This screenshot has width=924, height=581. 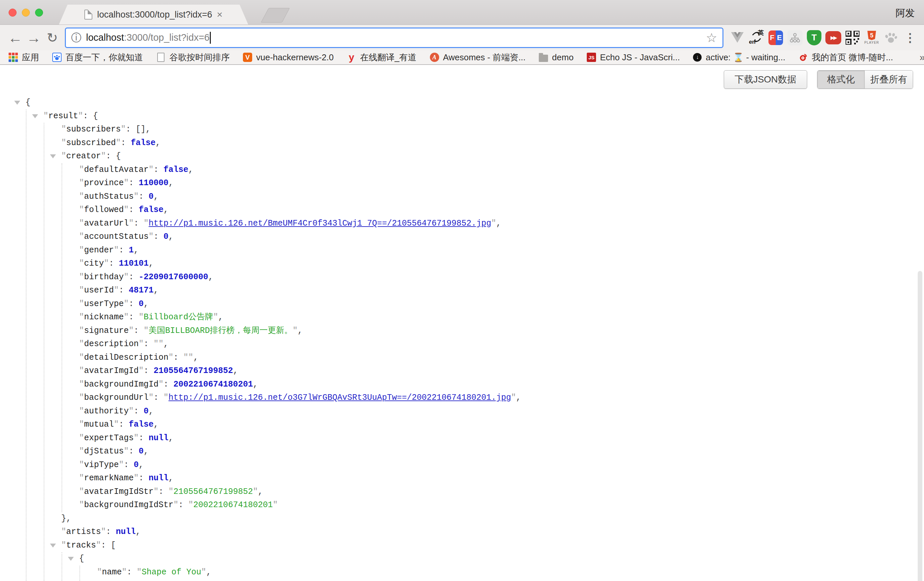 I want to click on back-button: ←, so click(x=15, y=38).